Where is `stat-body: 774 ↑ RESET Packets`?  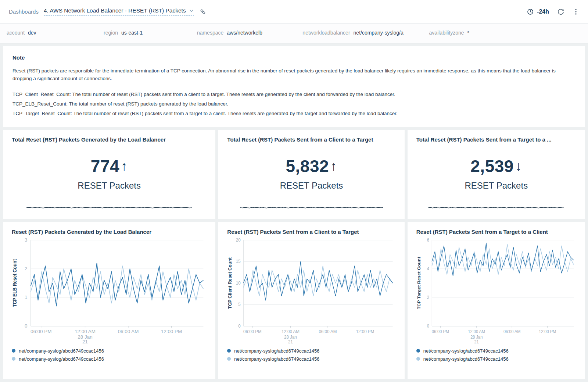
stat-body: 774 ↑ RESET Packets is located at coordinates (109, 174).